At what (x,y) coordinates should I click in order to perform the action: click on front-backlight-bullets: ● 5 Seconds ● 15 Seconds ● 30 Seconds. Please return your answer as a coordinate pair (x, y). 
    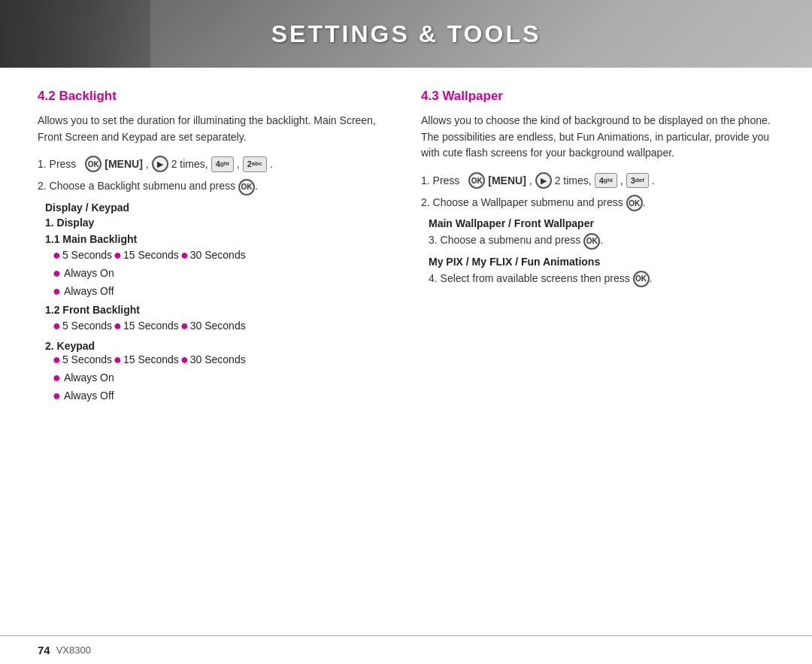
    Looking at the image, I should click on (222, 326).